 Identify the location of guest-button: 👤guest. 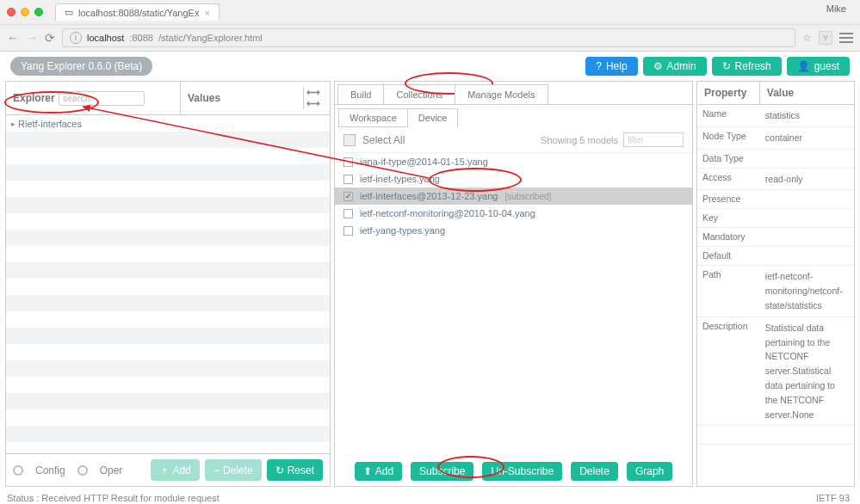
(818, 66).